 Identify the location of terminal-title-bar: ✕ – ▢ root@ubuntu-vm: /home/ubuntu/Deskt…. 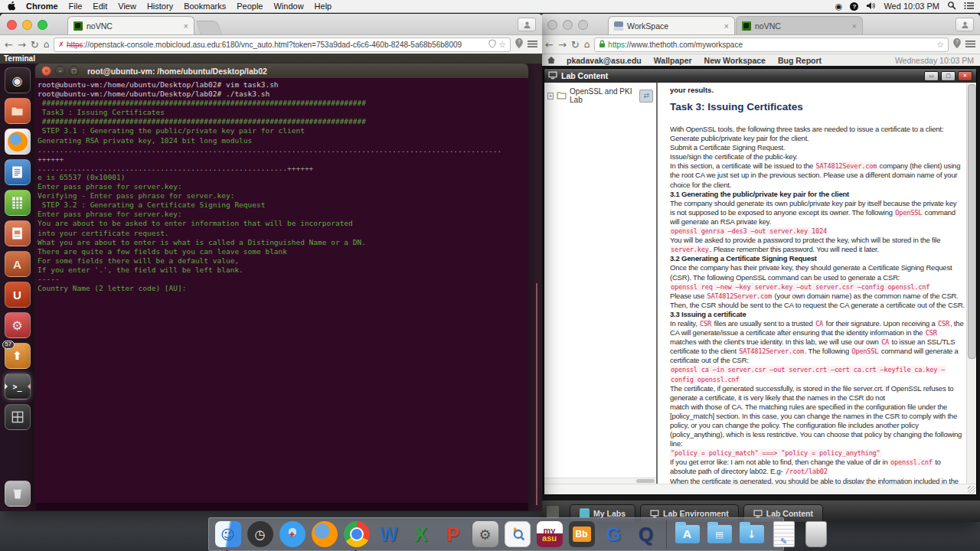
(282, 70).